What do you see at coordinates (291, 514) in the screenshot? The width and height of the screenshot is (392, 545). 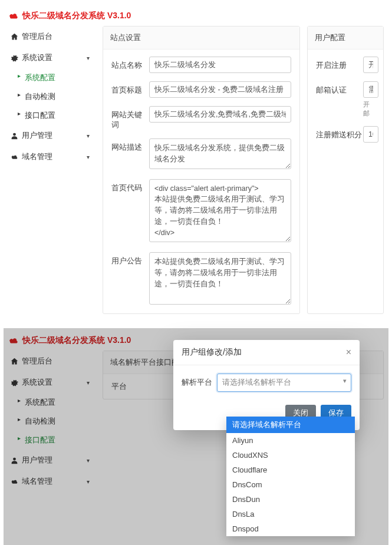 I see `dropdown-option: DnsLa` at bounding box center [291, 514].